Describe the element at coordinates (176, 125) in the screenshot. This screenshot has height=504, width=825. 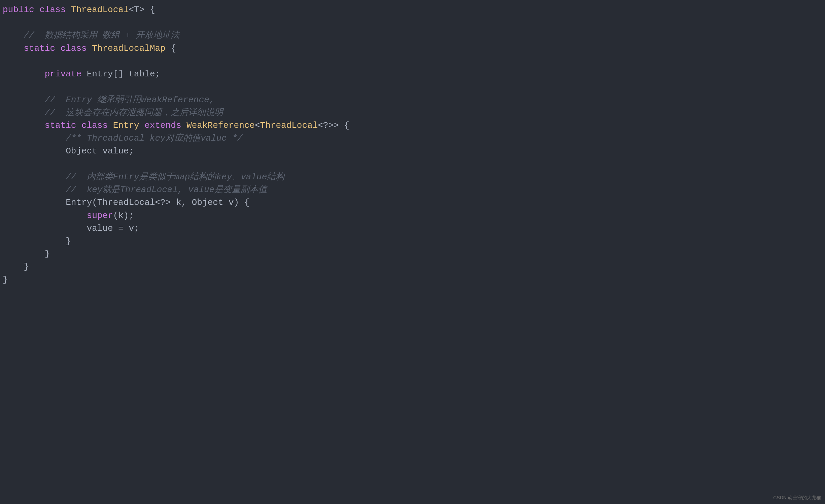
I see `line-entry-class: static class Entry extends WeakReference…` at that location.